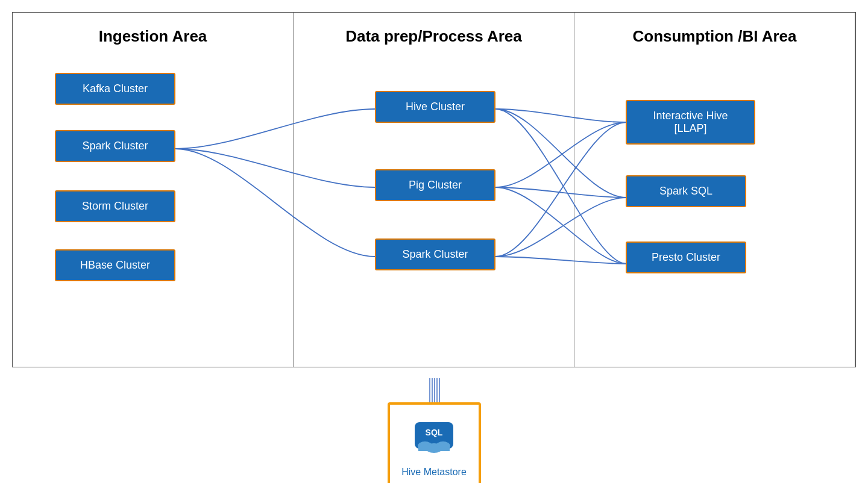 The image size is (868, 483). I want to click on spark-cluster-dataprep: Spark Cluster, so click(435, 254).